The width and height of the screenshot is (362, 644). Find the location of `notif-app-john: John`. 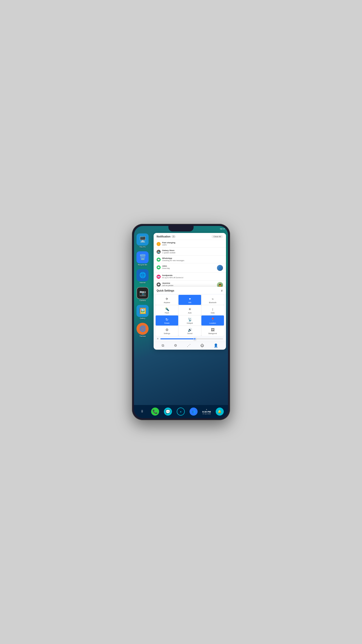

notif-app-john: John is located at coordinates (189, 266).